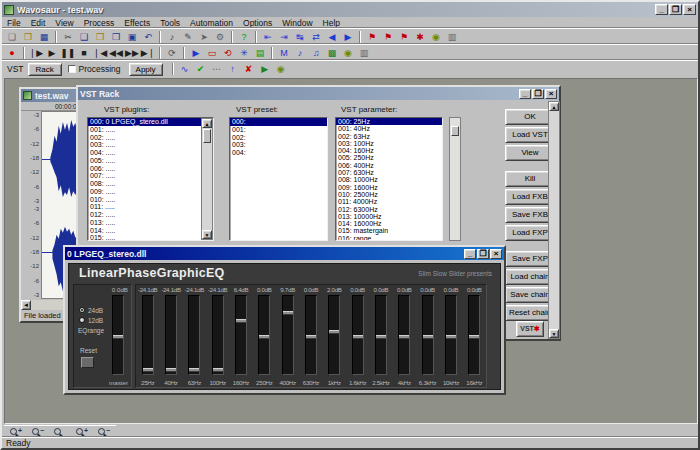  I want to click on plugin-list-item: 008: ....., so click(150, 184).